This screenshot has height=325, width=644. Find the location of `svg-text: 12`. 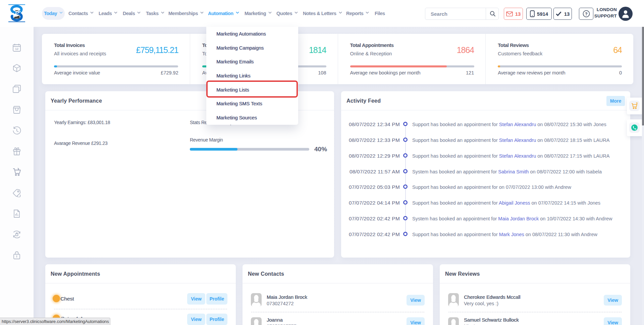

svg-text: 12 is located at coordinates (17, 49).